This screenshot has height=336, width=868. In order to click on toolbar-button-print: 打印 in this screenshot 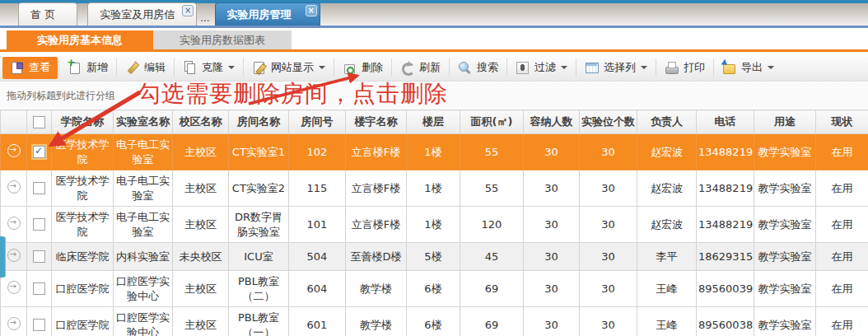, I will do `click(685, 68)`.